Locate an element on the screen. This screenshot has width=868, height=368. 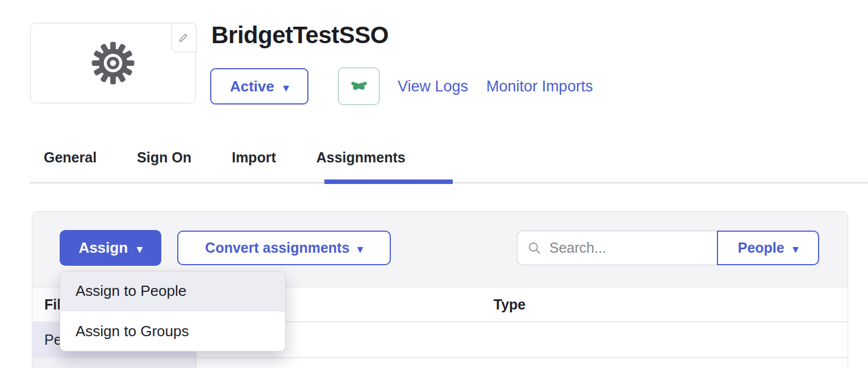
table-row is located at coordinates (440, 363).